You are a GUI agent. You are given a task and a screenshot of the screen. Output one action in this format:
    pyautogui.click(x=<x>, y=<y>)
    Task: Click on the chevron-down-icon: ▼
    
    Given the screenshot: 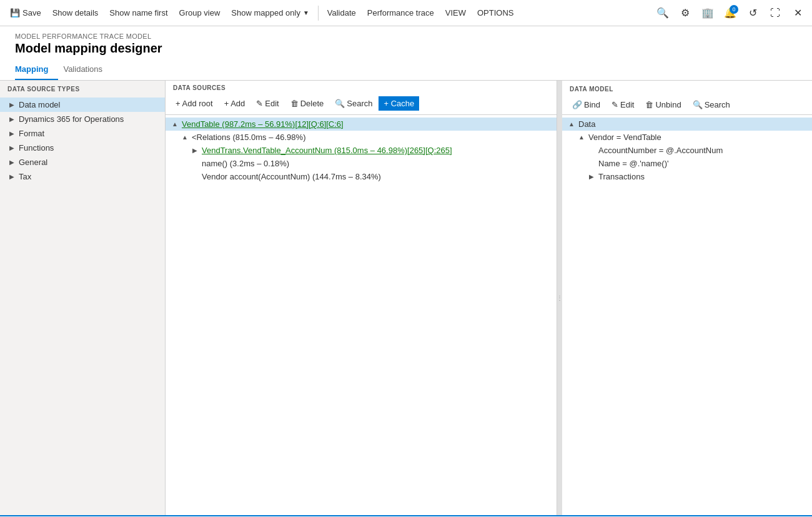 What is the action you would take?
    pyautogui.click(x=306, y=13)
    